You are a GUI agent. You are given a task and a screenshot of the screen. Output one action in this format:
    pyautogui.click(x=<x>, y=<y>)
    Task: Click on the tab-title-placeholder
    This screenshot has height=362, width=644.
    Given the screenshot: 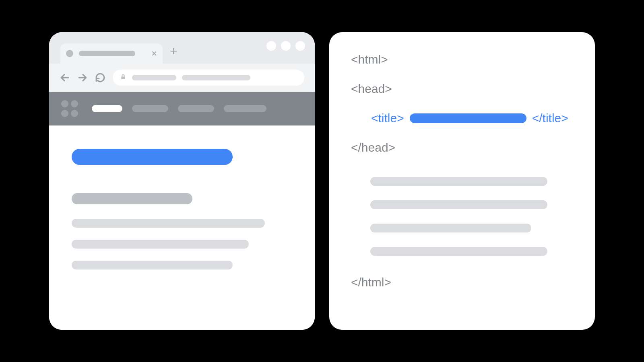 What is the action you would take?
    pyautogui.click(x=107, y=53)
    